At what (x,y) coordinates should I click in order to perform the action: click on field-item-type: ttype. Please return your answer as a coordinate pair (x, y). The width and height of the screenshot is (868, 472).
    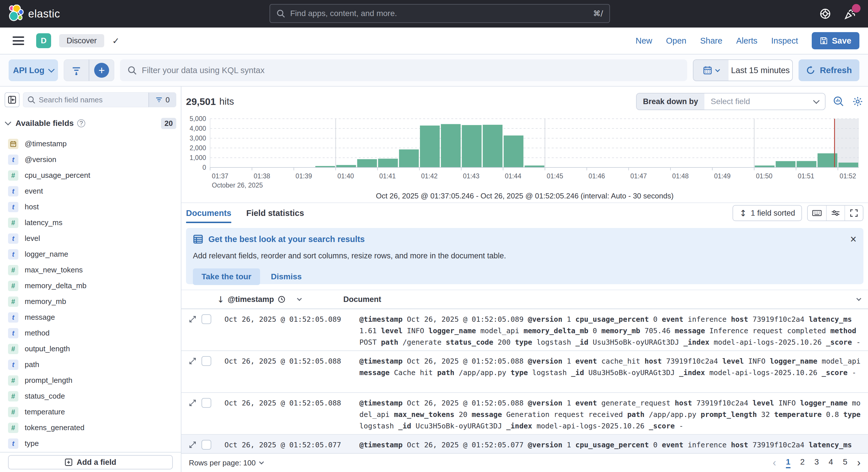
    Looking at the image, I should click on (90, 444).